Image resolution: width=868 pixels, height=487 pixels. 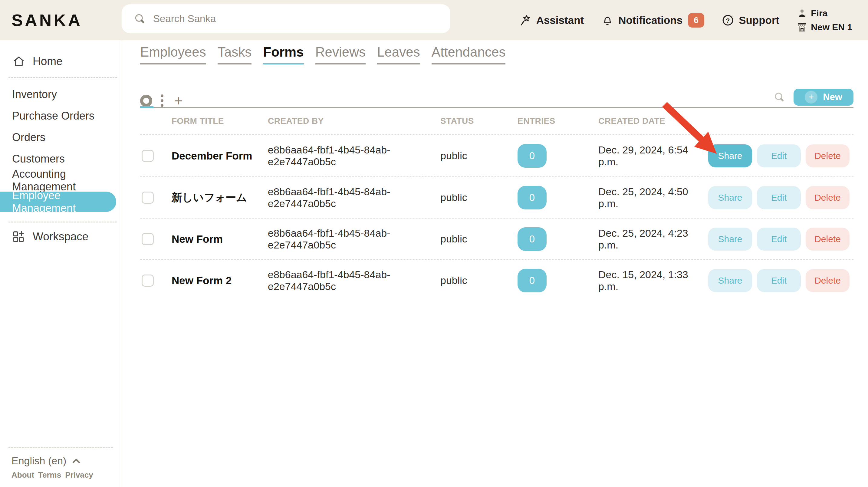 What do you see at coordinates (551, 20) in the screenshot?
I see `assistant-button: Assistant` at bounding box center [551, 20].